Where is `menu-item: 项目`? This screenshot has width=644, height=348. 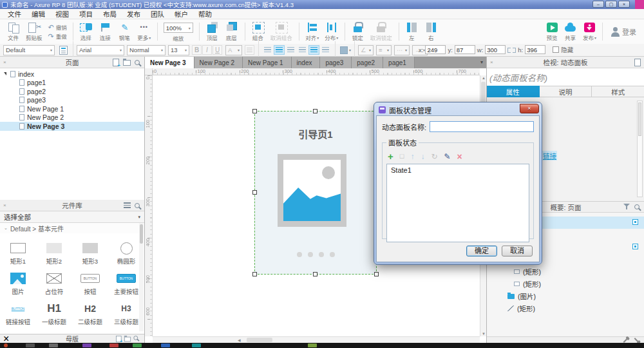 menu-item: 项目 is located at coordinates (86, 14).